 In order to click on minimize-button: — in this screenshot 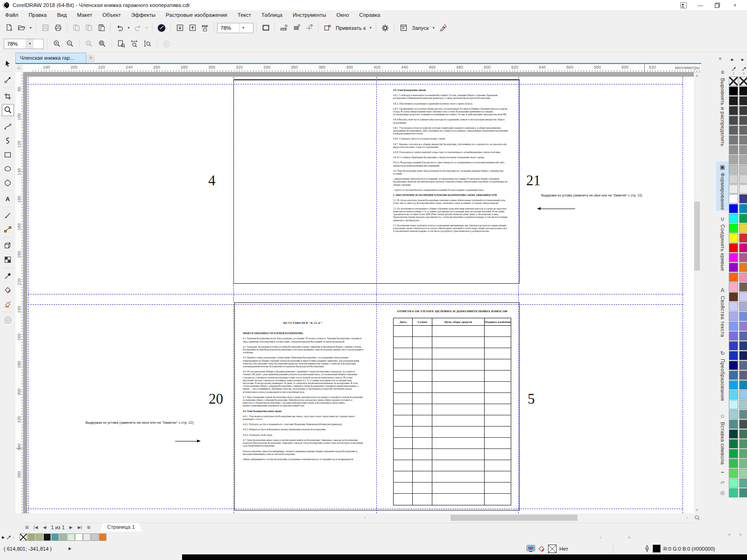, I will do `click(700, 5)`.